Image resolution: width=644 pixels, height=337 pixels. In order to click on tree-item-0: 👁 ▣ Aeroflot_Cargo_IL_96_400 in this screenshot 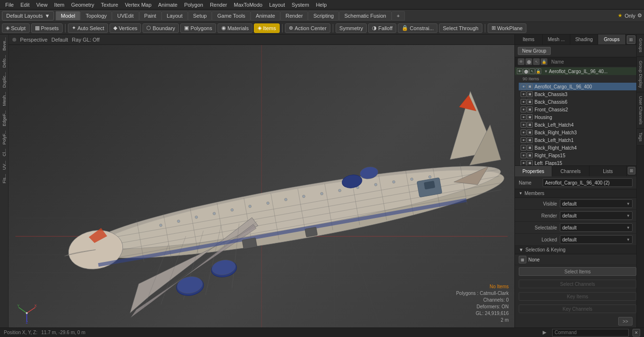, I will do `click(578, 87)`.